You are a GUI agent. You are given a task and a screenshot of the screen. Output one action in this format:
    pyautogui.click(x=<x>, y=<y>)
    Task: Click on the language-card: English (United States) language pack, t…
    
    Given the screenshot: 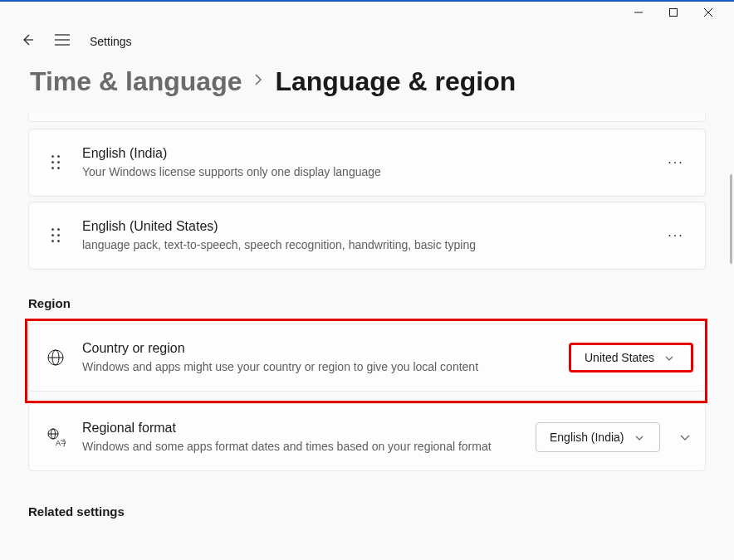 What is the action you would take?
    pyautogui.click(x=367, y=236)
    